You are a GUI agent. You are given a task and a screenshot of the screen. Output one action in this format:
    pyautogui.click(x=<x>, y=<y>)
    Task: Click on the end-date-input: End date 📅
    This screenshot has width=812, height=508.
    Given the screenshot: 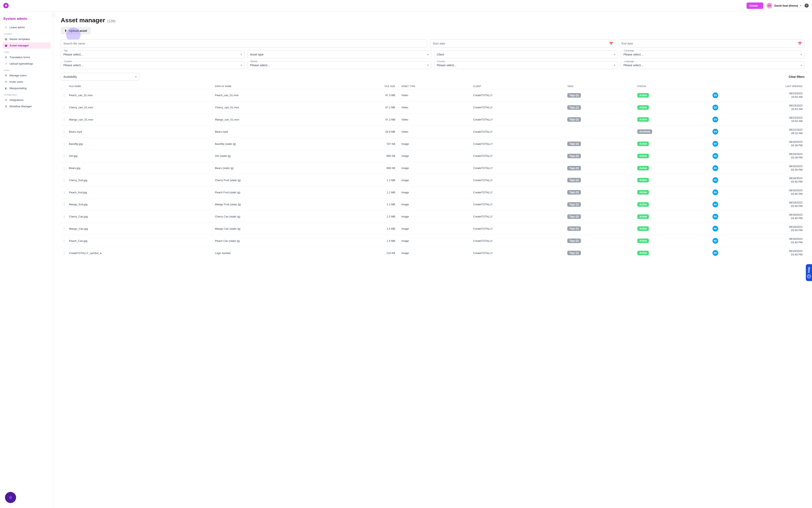 What is the action you would take?
    pyautogui.click(x=711, y=44)
    